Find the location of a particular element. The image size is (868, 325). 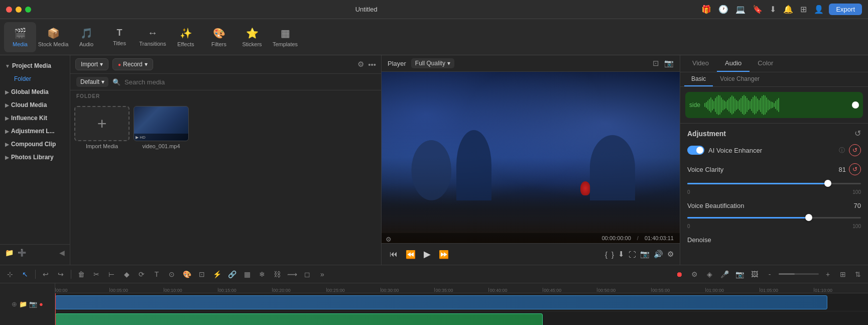

gift-icon: 🎁 is located at coordinates (706, 9).